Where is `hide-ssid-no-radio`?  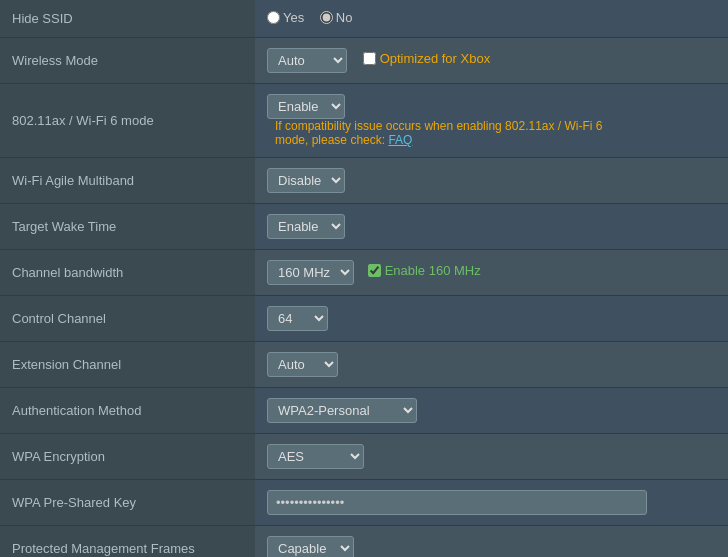 hide-ssid-no-radio is located at coordinates (326, 18).